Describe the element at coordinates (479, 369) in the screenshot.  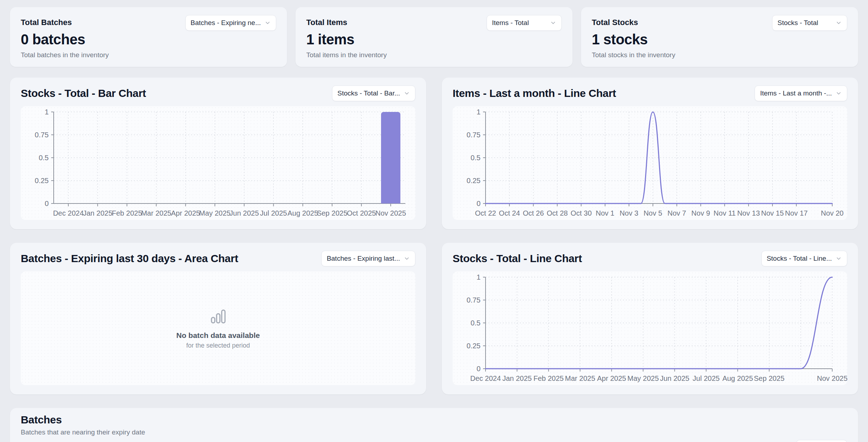
I see `svg-text: 0` at that location.